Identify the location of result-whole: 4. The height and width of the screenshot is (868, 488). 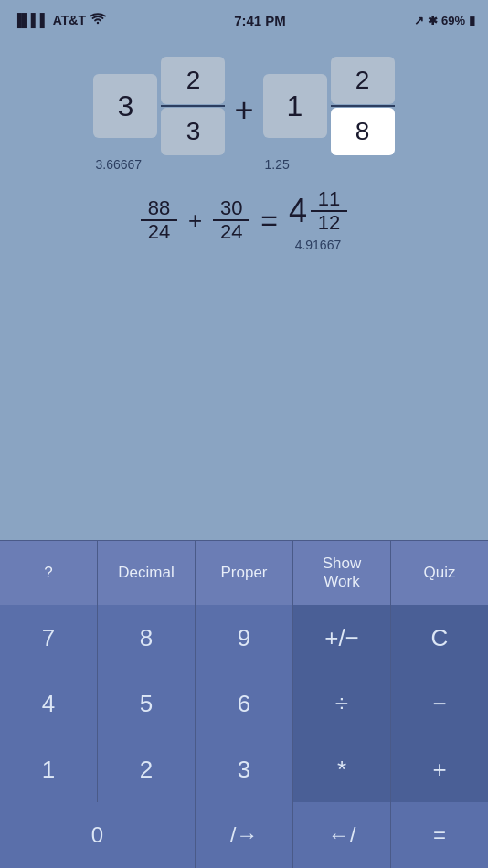
(298, 211).